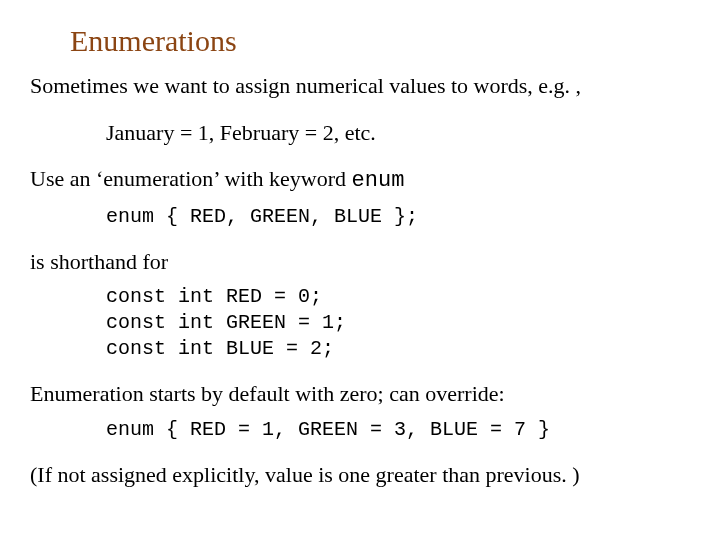  What do you see at coordinates (360, 262) in the screenshot?
I see `shorthand-text: is shorthand for` at bounding box center [360, 262].